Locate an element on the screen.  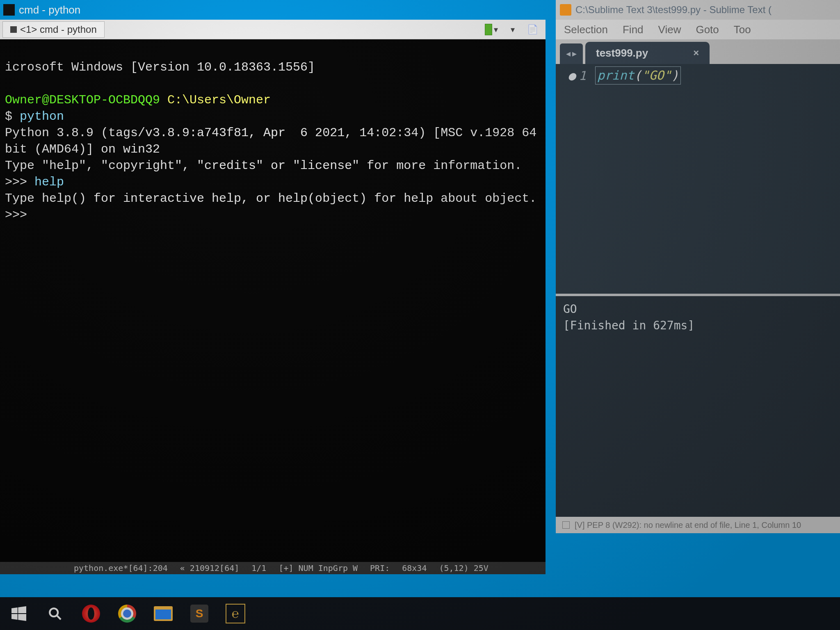
status-size: 68x34 is located at coordinates (414, 567).